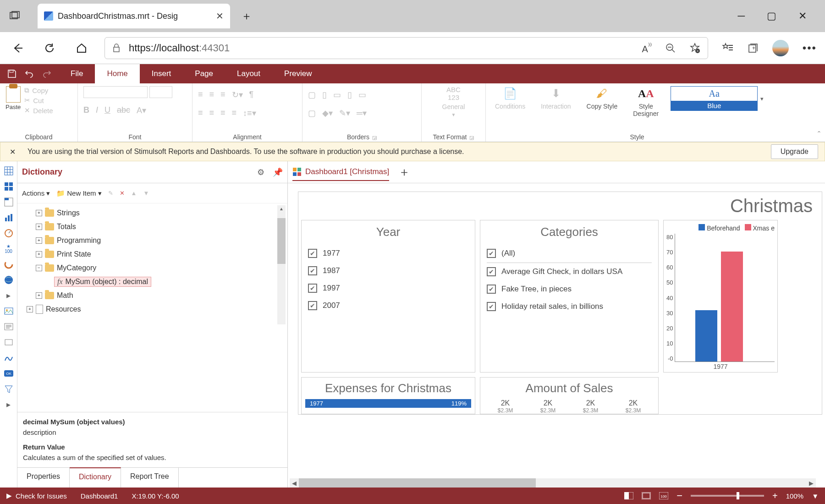 The image size is (825, 504). What do you see at coordinates (9, 327) in the screenshot?
I see `tool-text-icon` at bounding box center [9, 327].